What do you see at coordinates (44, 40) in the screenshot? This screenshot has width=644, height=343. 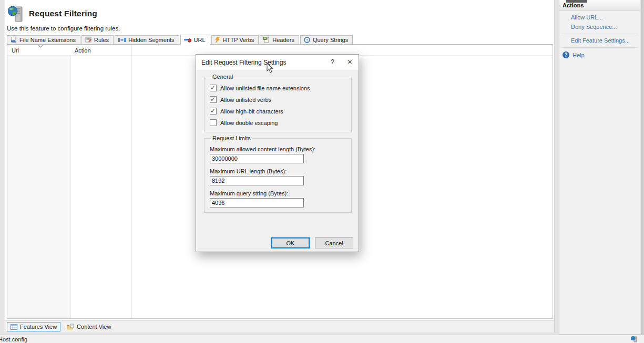 I see `tab-file-name-extensions: File Name Extensions` at bounding box center [44, 40].